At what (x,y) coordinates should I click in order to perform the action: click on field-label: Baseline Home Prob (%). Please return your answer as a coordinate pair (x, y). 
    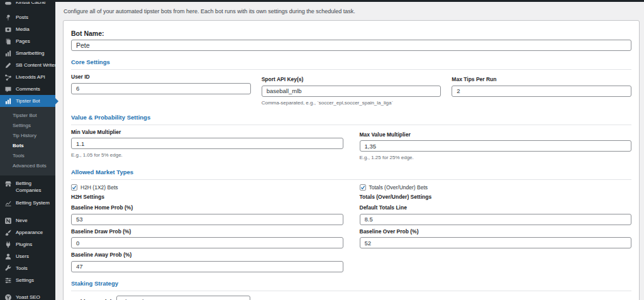
    Looking at the image, I should click on (208, 208).